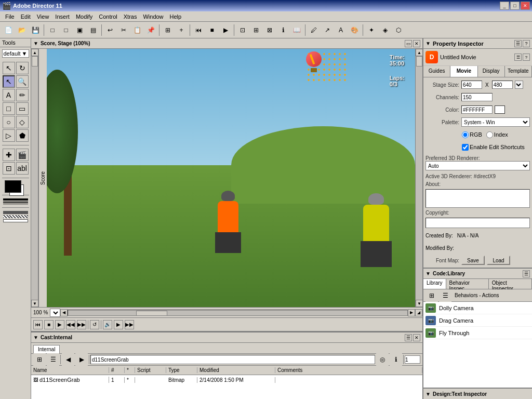 The image size is (532, 399). Describe the element at coordinates (354, 30) in the screenshot. I see `tb-color: 🎨` at that location.